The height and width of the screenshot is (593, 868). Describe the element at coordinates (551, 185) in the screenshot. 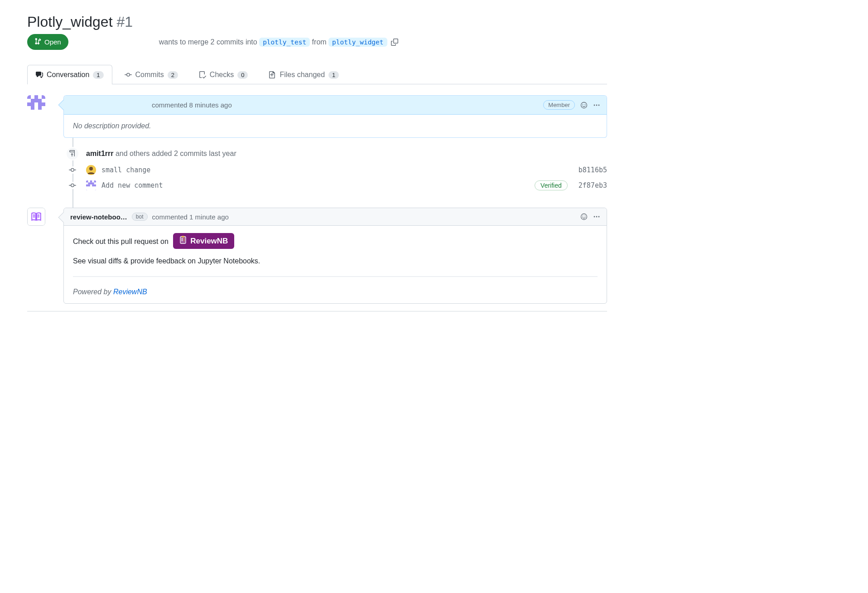

I see `verified-badge: Verified` at that location.